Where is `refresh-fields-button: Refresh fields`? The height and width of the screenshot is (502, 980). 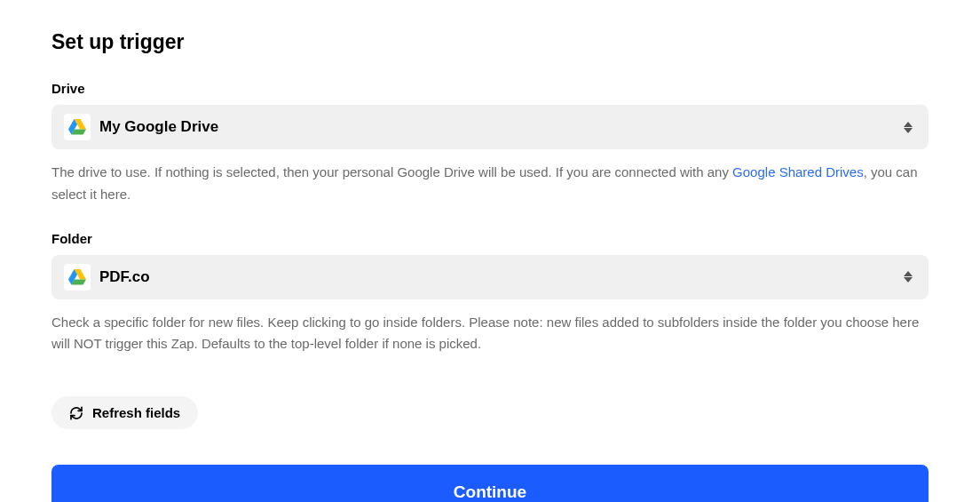
refresh-fields-button: Refresh fields is located at coordinates (124, 412).